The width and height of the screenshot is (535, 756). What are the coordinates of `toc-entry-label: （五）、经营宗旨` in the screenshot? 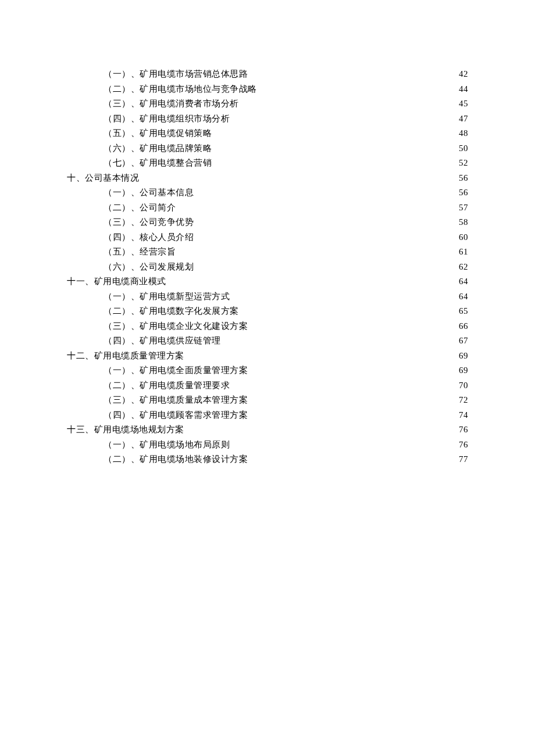 It's located at (140, 252).